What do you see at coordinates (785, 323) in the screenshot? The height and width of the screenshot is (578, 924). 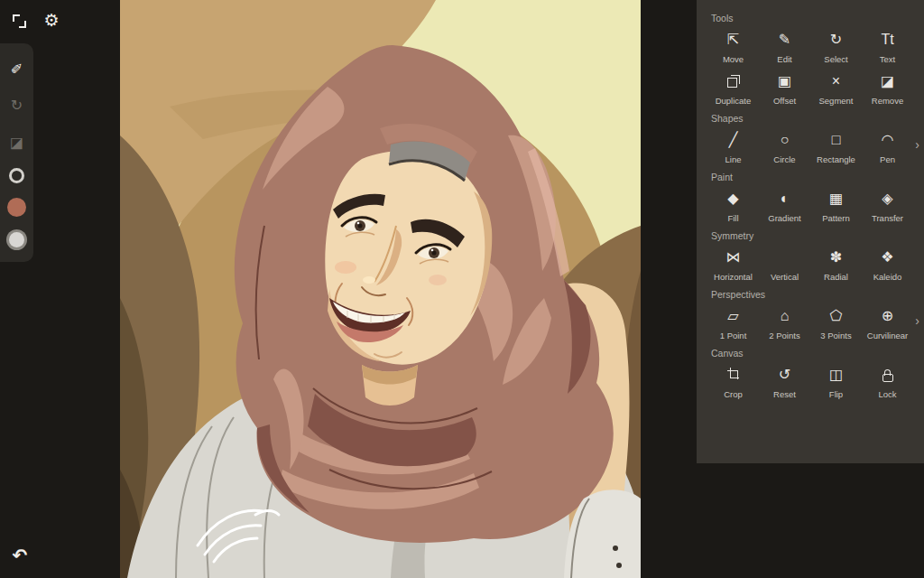 I see `tool-2-points: ⌂ 2 Points` at bounding box center [785, 323].